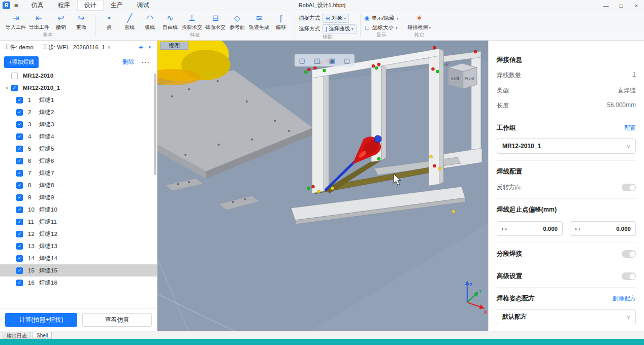 This screenshot has height=345, width=644. I want to click on select-mode-combo: ∫选择曲线▾, so click(339, 29).